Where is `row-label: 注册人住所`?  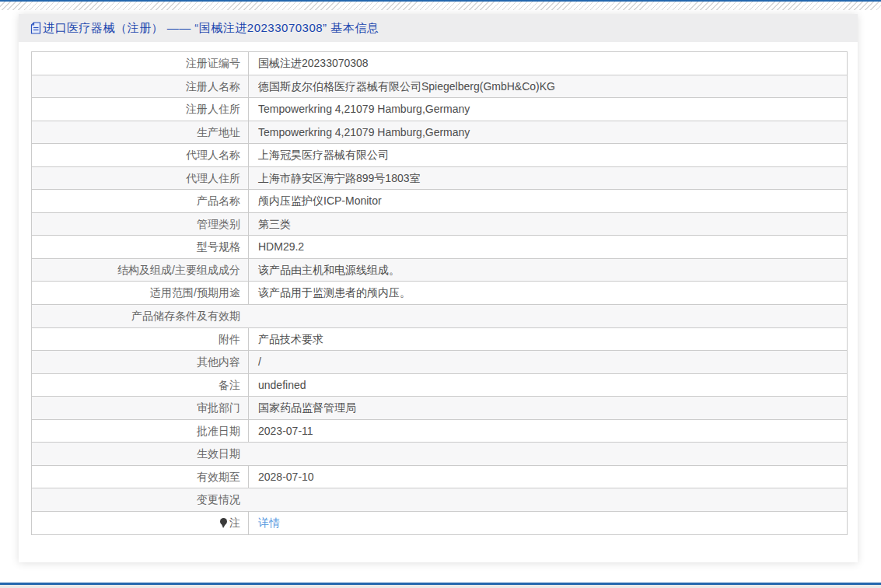
row-label: 注册人住所 is located at coordinates (140, 109).